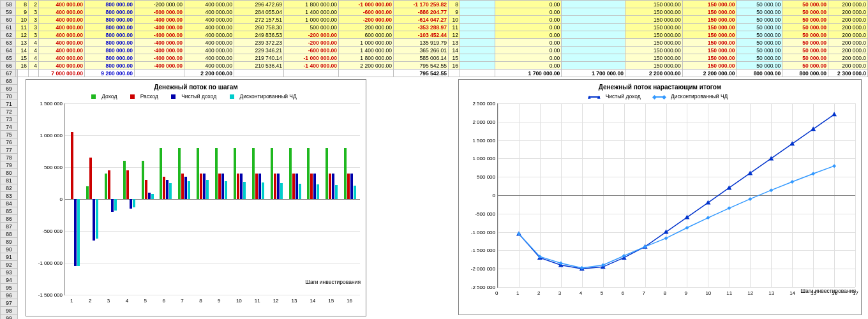 This screenshot has width=868, height=319. I want to click on cell: 4, so click(34, 58).